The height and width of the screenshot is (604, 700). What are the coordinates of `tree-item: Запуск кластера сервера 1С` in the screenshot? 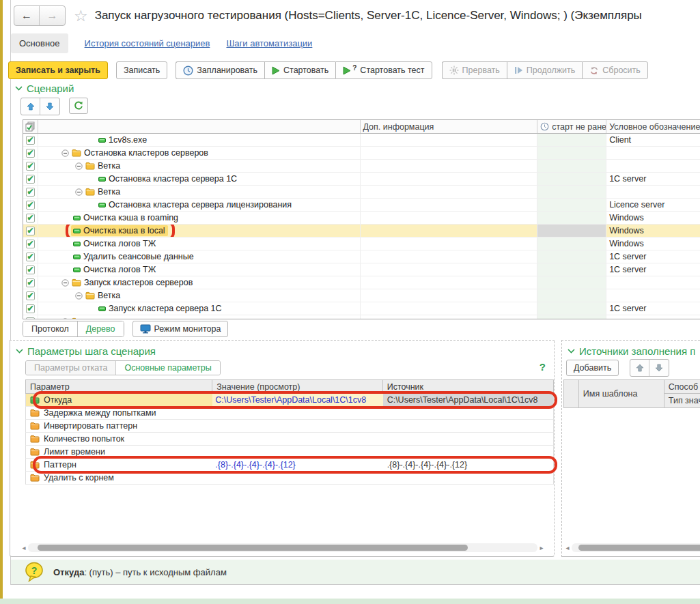 It's located at (160, 308).